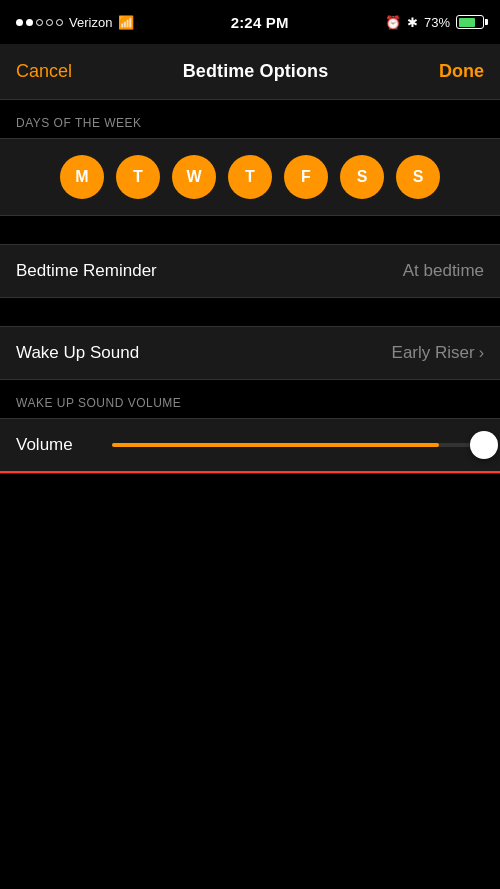 The image size is (500, 889). I want to click on nav-bar: Cancel Bedtime Options Done, so click(250, 72).